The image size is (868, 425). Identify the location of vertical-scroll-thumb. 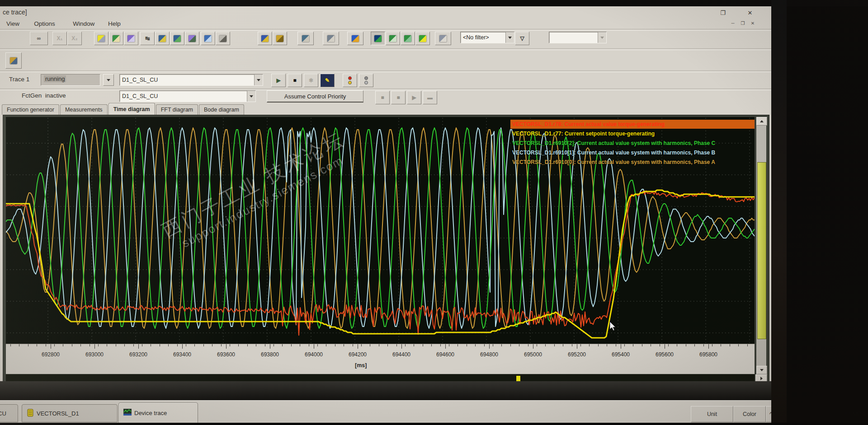
(762, 251).